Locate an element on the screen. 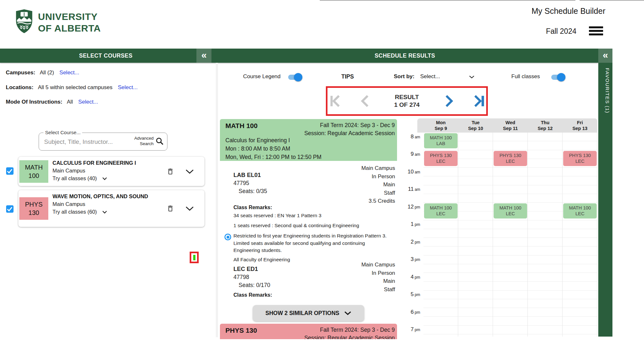 This screenshot has width=644, height=362. logo-line-1: UNIVERSITY is located at coordinates (70, 17).